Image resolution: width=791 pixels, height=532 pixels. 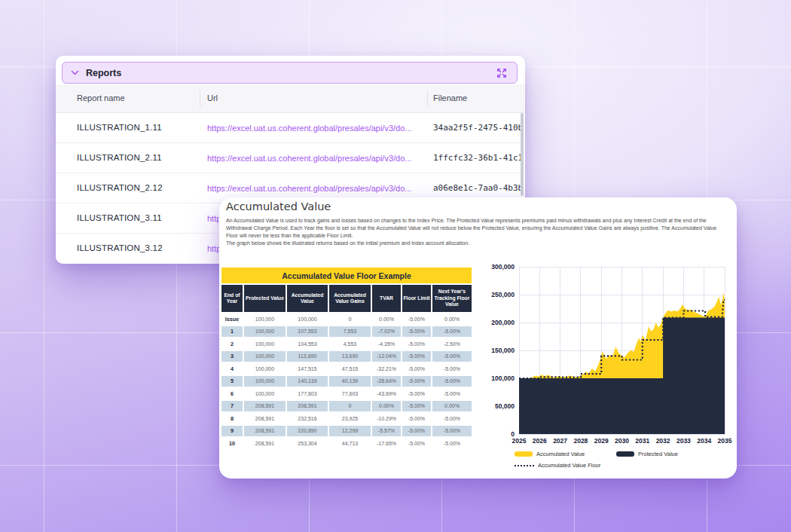 I want to click on floor-table-cell: 177,603, so click(x=307, y=393).